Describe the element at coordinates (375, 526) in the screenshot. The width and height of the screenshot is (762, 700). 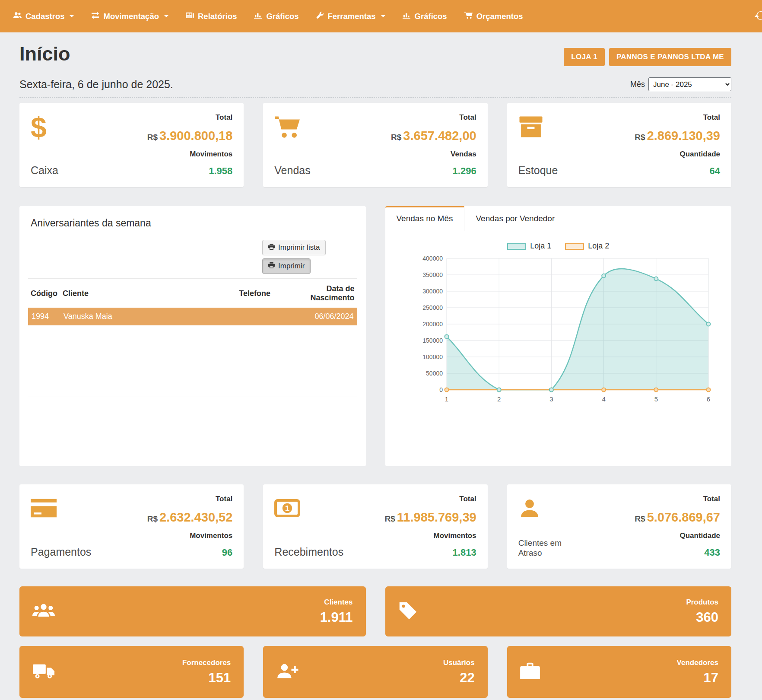
I see `stat-card-recebimentos: 1 Recebimentos Total R$11.985.769,39 Mov…` at that location.